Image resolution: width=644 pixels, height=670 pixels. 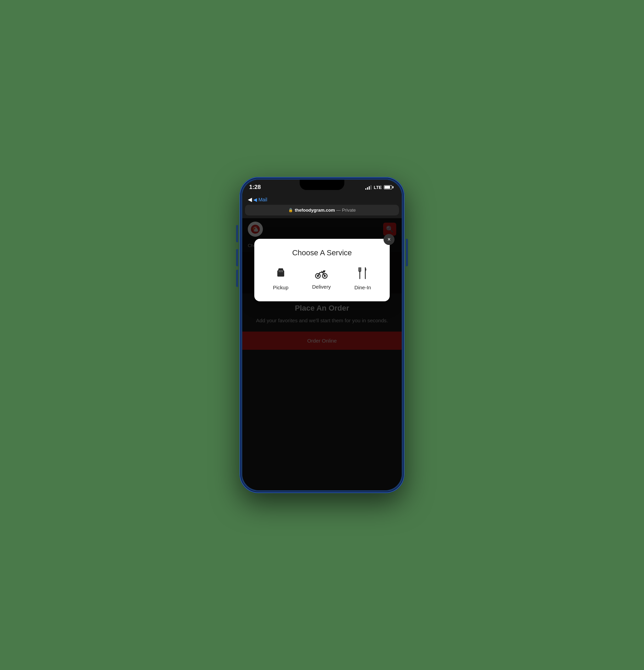 I want to click on signal-bars-icon, so click(x=368, y=187).